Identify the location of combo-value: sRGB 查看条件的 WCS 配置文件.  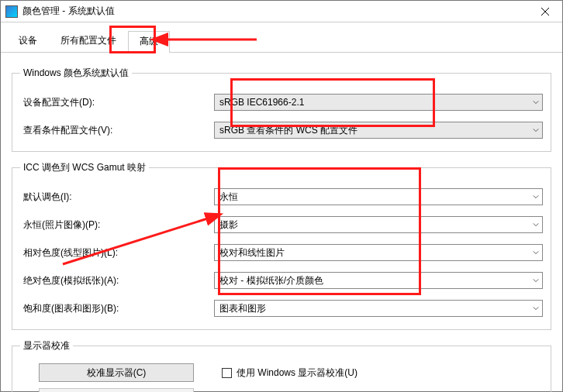
(288, 130).